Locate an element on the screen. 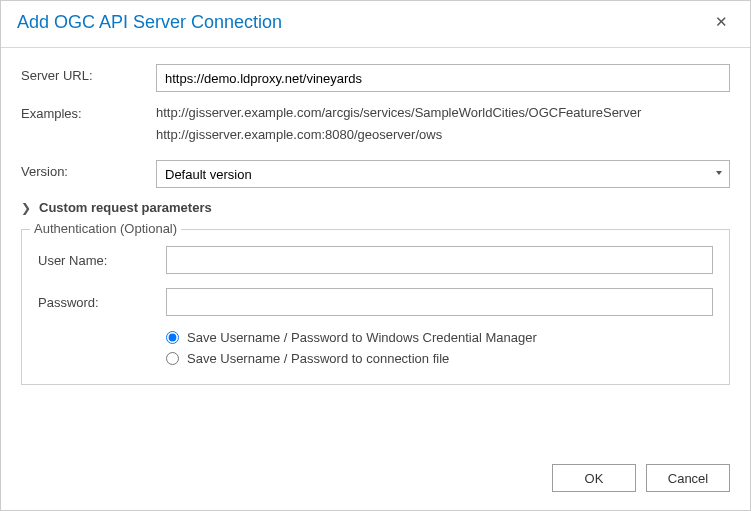  chevron-right-icon: ❯ is located at coordinates (26, 208).